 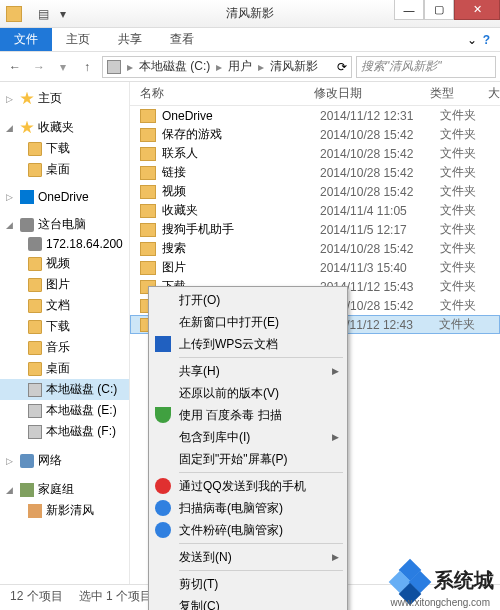 I want to click on sidebar-item: 视频, so click(x=64, y=264).